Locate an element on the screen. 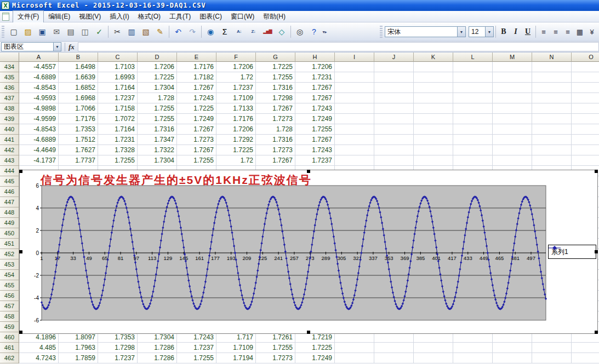 The width and height of the screenshot is (599, 364). column-header-M: M is located at coordinates (512, 57).